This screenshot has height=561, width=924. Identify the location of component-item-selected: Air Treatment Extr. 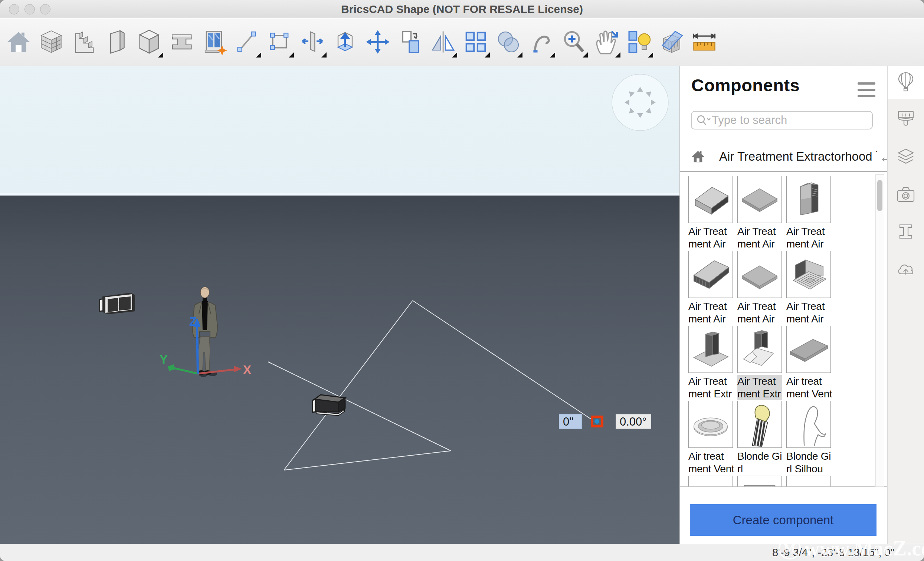
(760, 363).